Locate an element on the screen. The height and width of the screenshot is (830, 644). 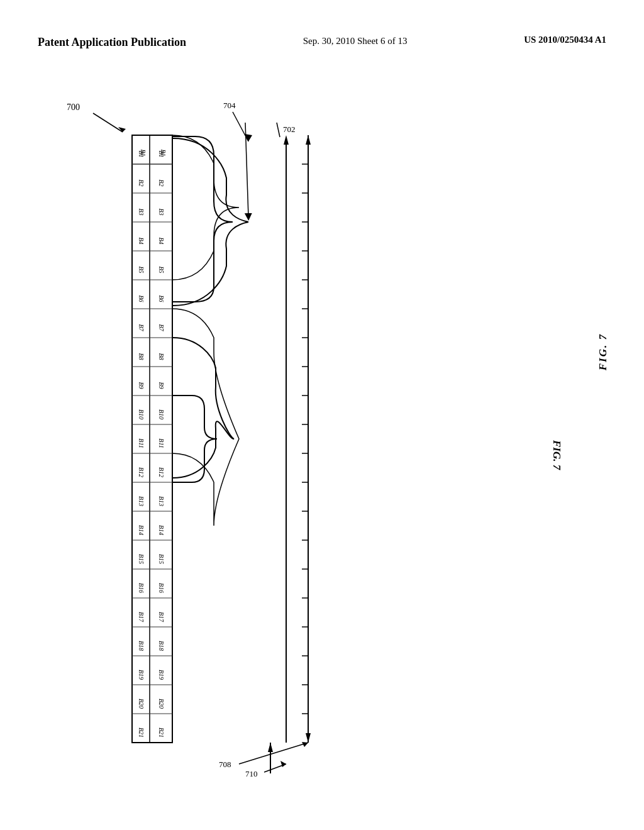
brace-bottom is located at coordinates (211, 264).